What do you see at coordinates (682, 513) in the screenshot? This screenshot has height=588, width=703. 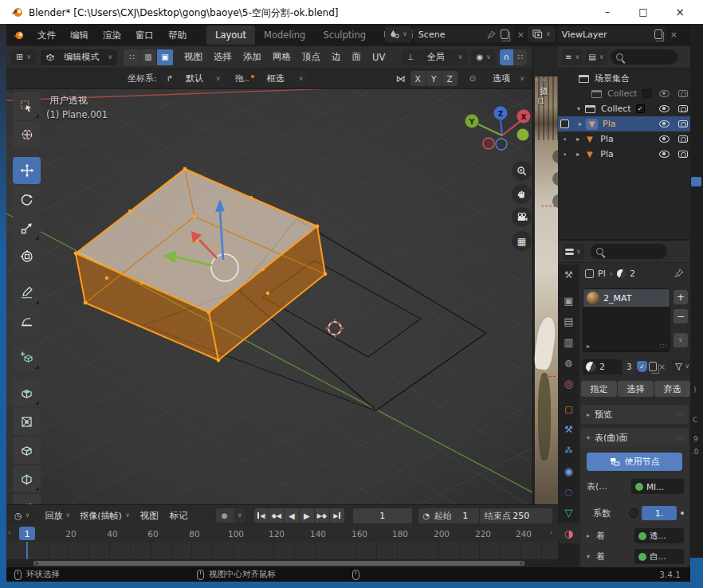 I see `animate-dot-icon` at bounding box center [682, 513].